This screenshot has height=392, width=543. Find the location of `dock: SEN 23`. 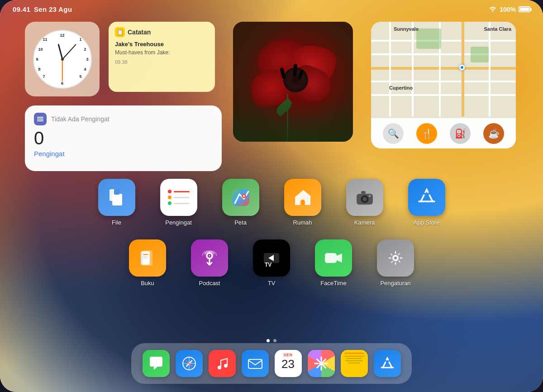

dock: SEN 23 is located at coordinates (272, 363).